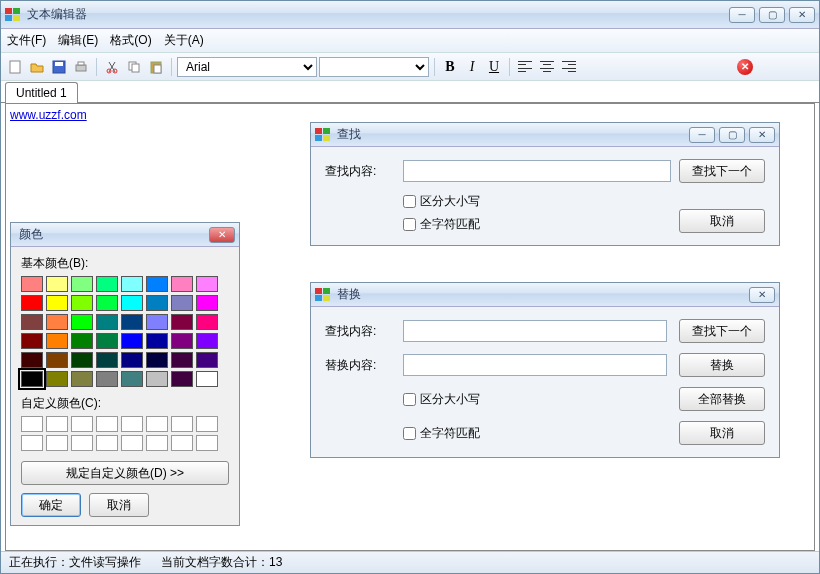 The width and height of the screenshot is (820, 574). I want to click on size-select, so click(374, 67).